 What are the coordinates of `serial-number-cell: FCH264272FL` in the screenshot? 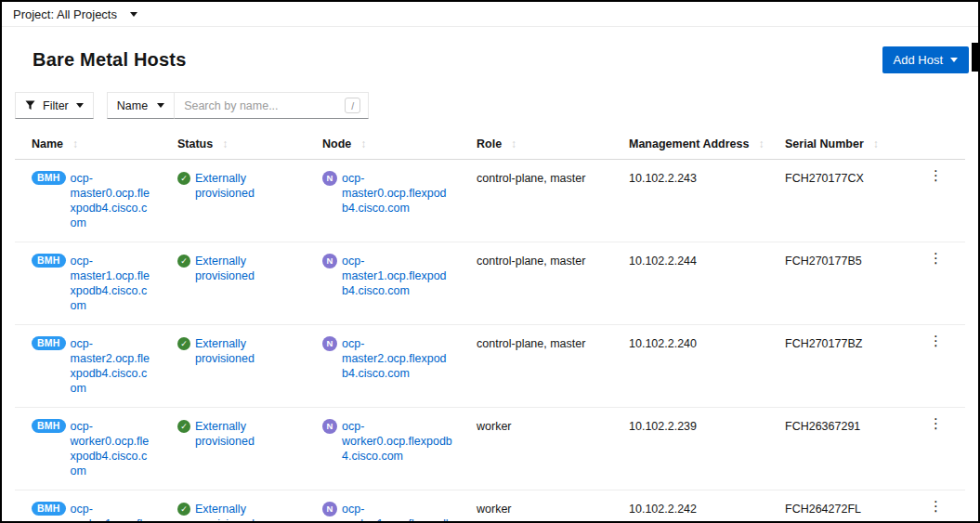 It's located at (836, 507).